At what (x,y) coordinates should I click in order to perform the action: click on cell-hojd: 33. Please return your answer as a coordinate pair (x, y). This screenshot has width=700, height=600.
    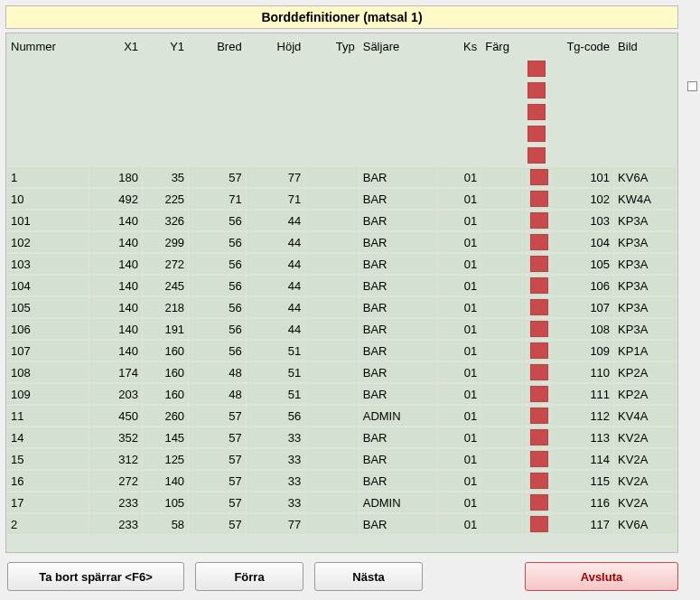
    Looking at the image, I should click on (276, 437).